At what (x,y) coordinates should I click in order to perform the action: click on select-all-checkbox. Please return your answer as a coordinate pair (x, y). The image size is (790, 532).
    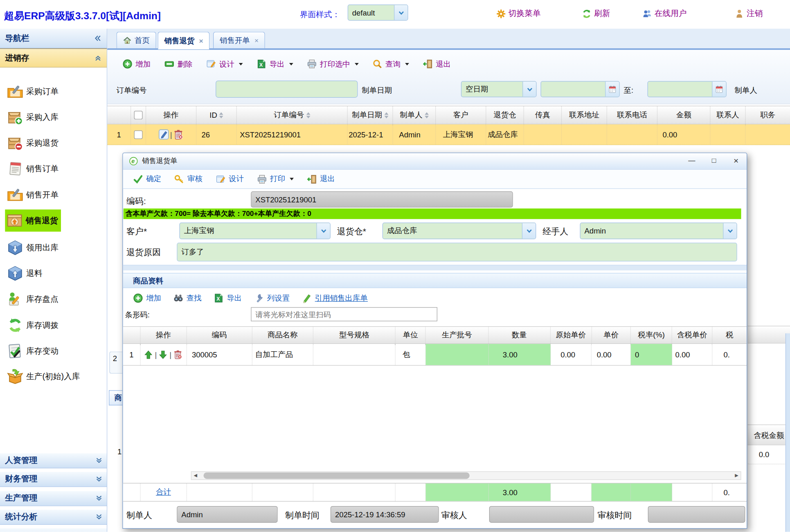
    Looking at the image, I should click on (138, 115).